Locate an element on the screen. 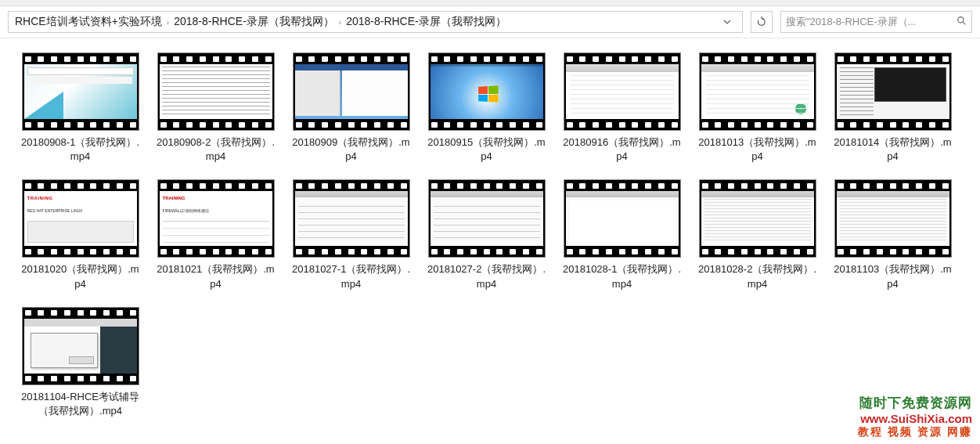 This screenshot has width=980, height=444. file-item: 20181103（我帮找网）.mp4 is located at coordinates (892, 235).